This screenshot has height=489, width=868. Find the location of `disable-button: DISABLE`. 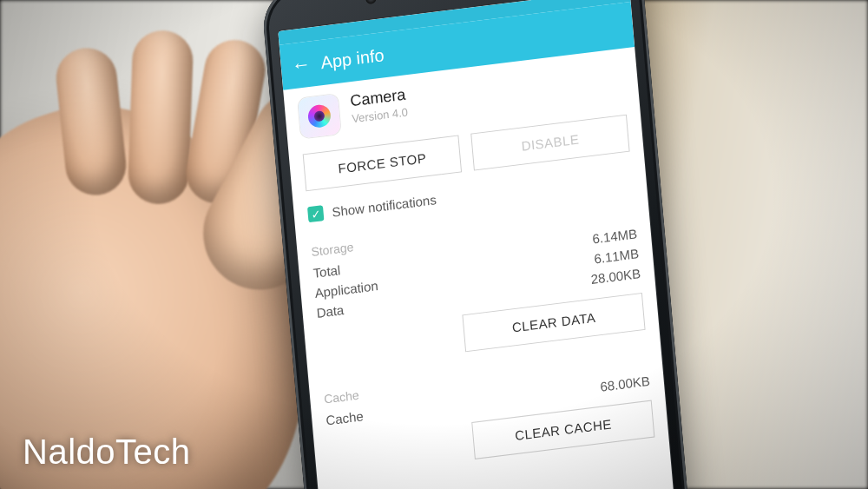

disable-button: DISABLE is located at coordinates (550, 142).